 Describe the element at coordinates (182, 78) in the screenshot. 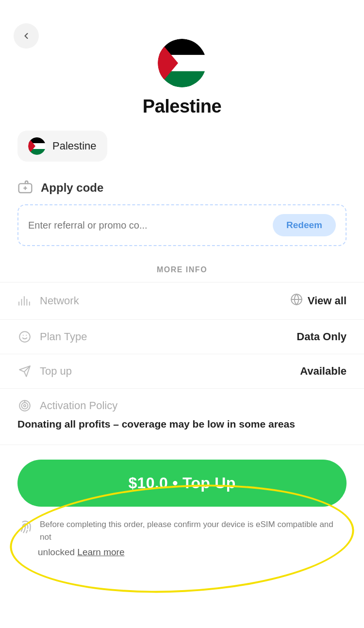

I see `country-header: Palestine` at that location.